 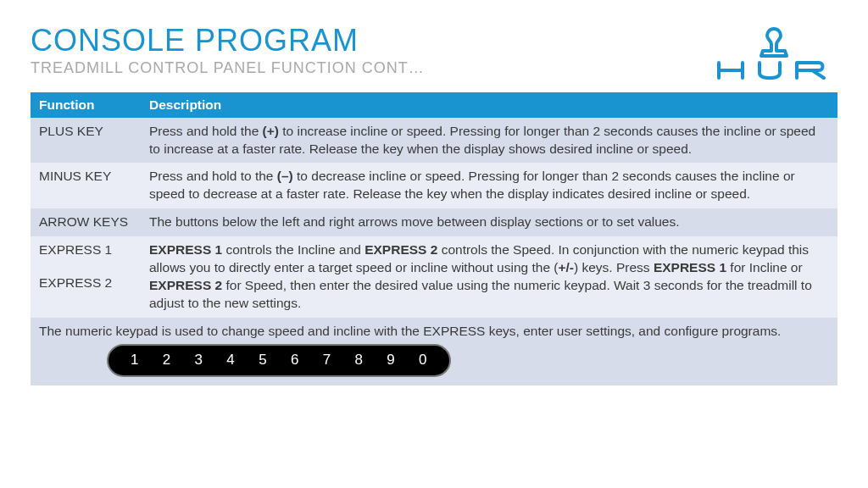 I want to click on keypad-digit: 6, so click(x=295, y=359).